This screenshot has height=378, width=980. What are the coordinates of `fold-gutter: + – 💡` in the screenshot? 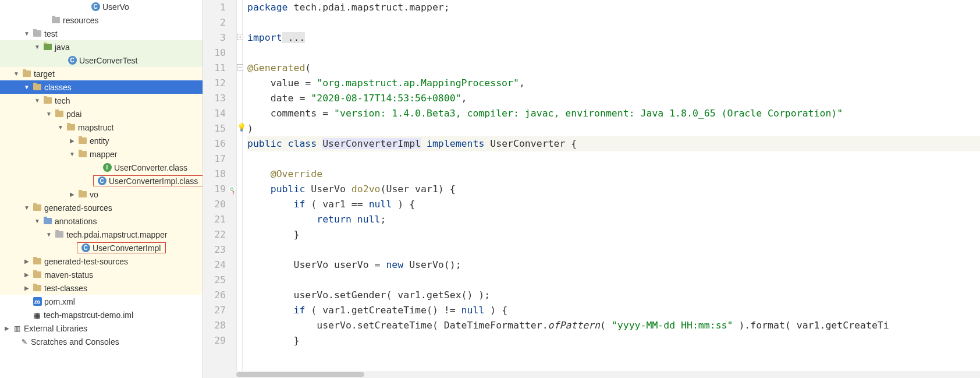 It's located at (240, 189).